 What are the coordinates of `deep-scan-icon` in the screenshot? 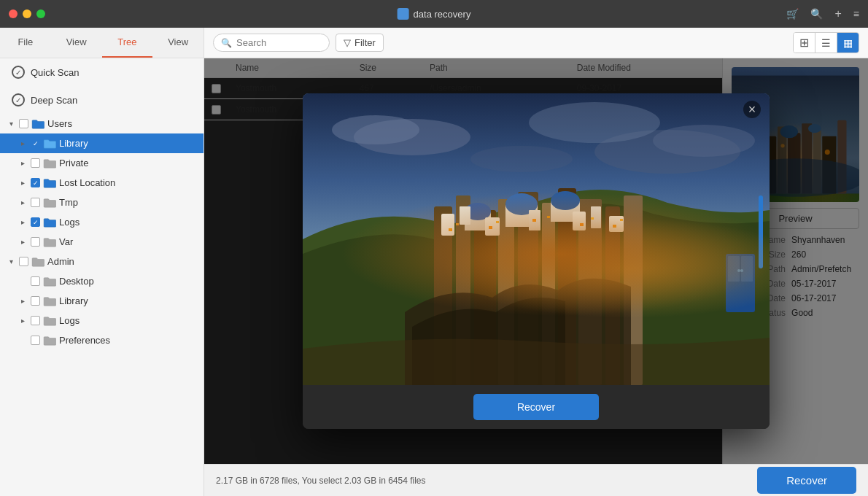 It's located at (18, 100).